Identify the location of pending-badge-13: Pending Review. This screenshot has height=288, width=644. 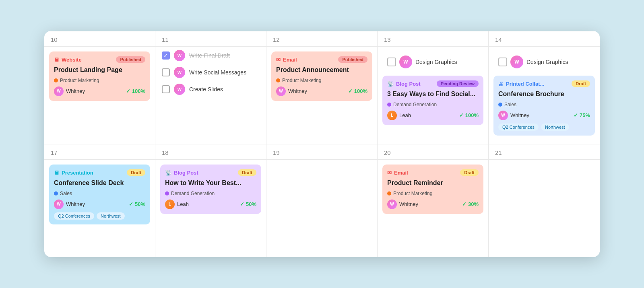
(458, 84).